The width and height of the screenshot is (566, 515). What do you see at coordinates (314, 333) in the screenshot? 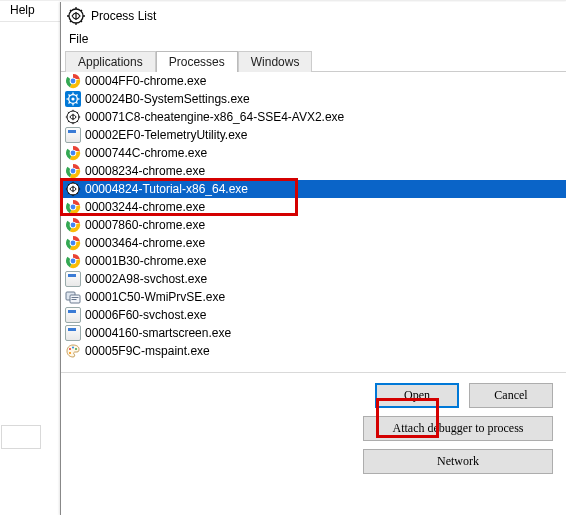
I see `process-row: 00004160-smartscreen.exe` at bounding box center [314, 333].